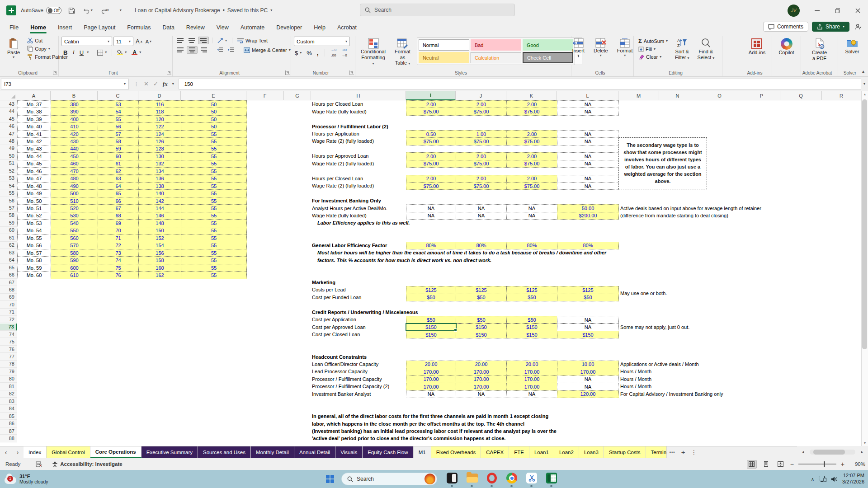 The height and width of the screenshot is (488, 868). Describe the element at coordinates (265, 96) in the screenshot. I see `column-header-f: F` at that location.